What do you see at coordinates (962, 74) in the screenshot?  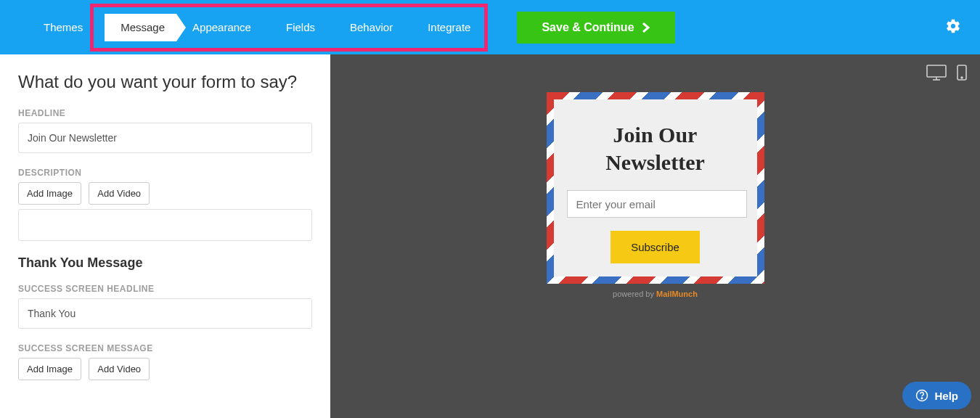 I see `mobile-icon` at bounding box center [962, 74].